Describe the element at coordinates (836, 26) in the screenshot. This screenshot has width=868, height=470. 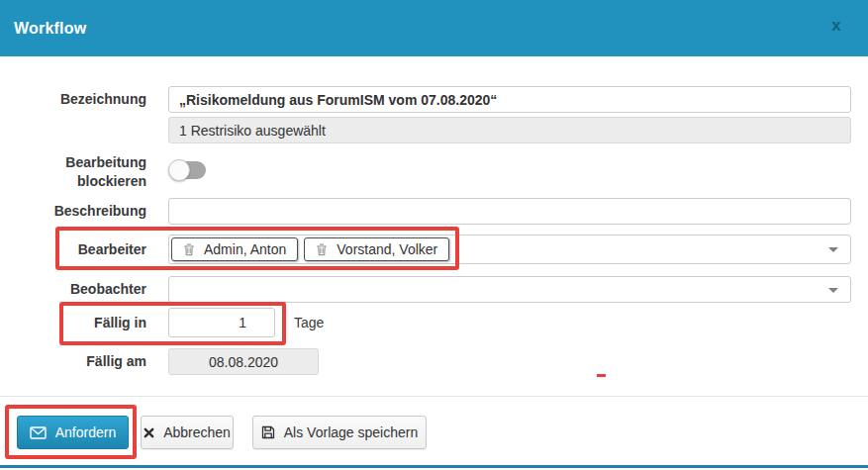
I see `close-icon: x` at that location.